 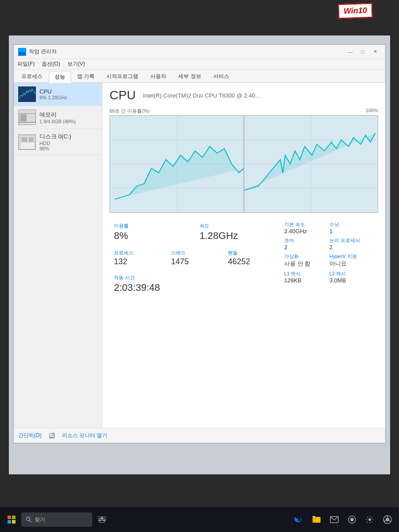 What do you see at coordinates (307, 224) in the screenshot?
I see `base-speed-label: 기본 속도` at bounding box center [307, 224].